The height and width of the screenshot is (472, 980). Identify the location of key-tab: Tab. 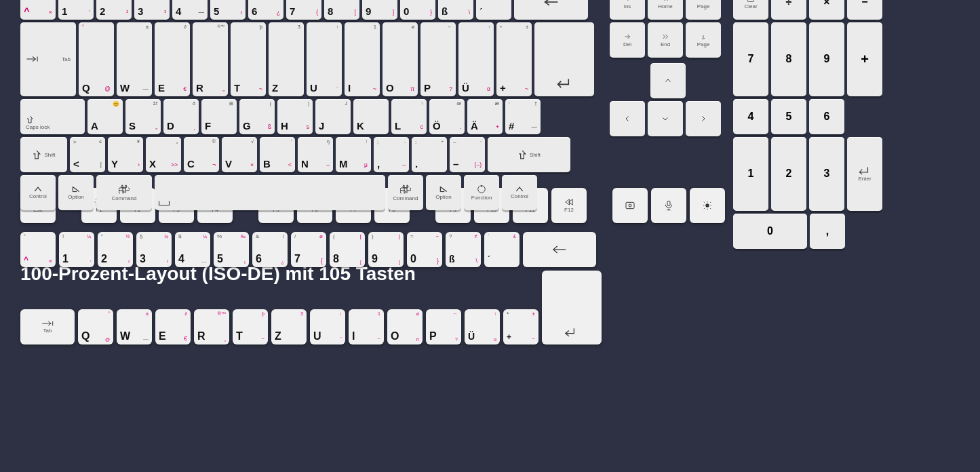
(48, 60).